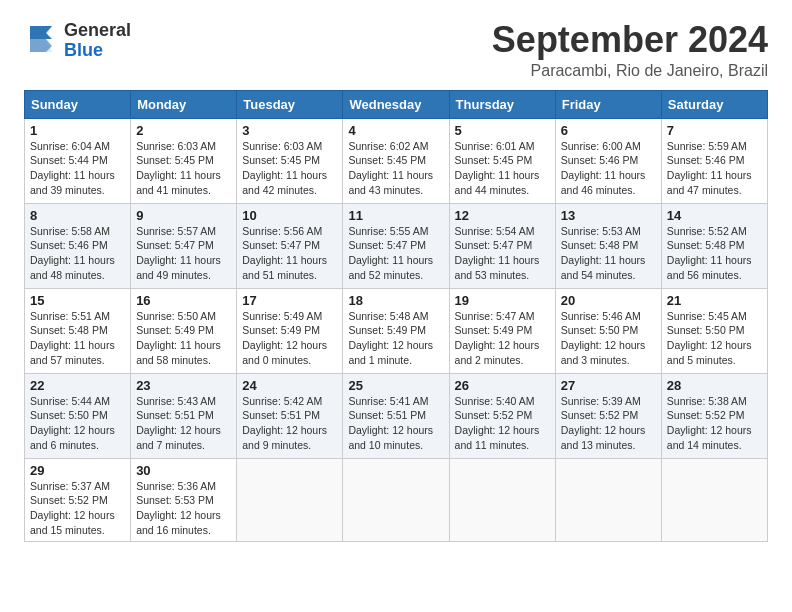 This screenshot has height=612, width=792. Describe the element at coordinates (184, 500) in the screenshot. I see `table-row: 30 Sunrise: 5:36 AM Sunset: 5:53 PM Dayl…` at that location.